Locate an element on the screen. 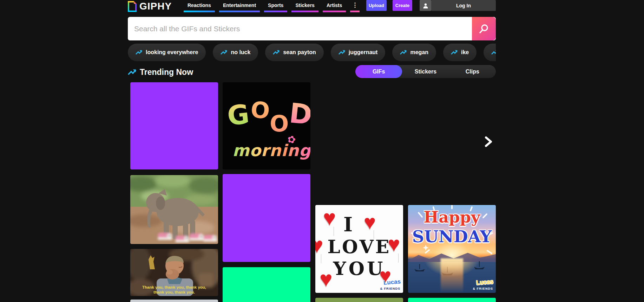  tag-juggernaut: juggernaut is located at coordinates (358, 52).